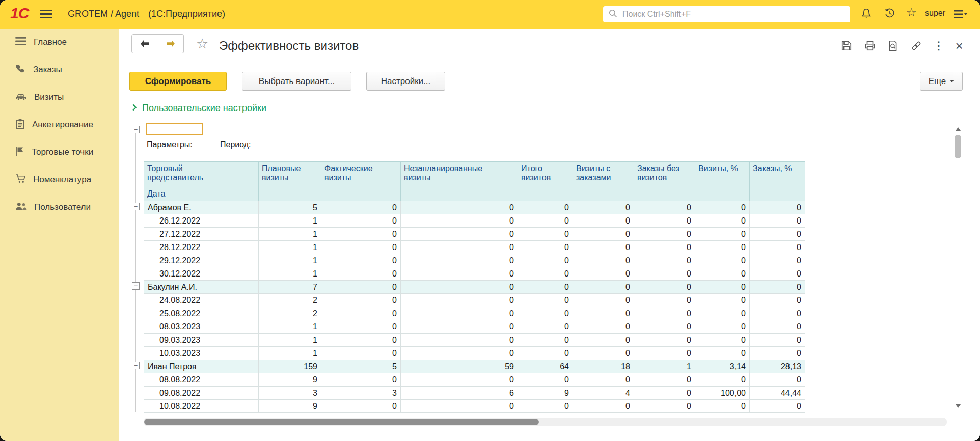  I want to click on notifications-bell-icon, so click(866, 14).